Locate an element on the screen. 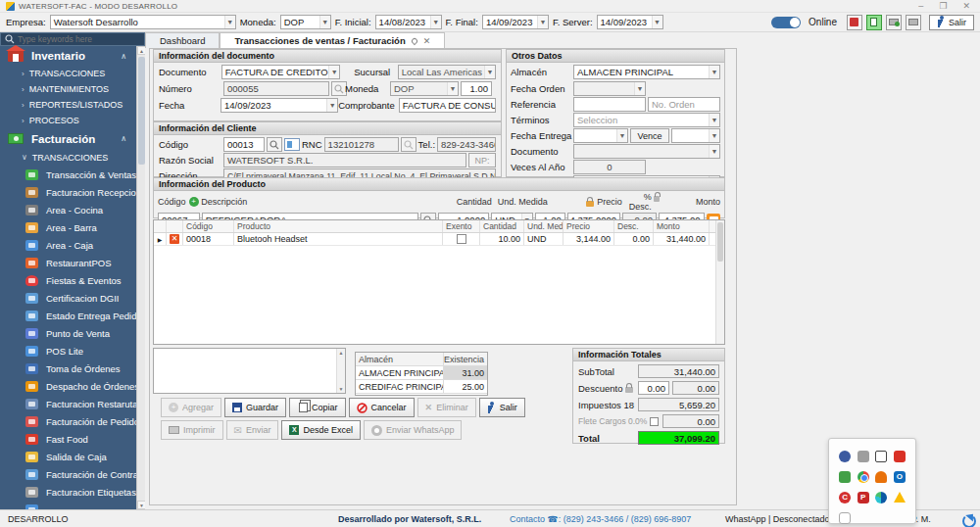  tray-key-icon is located at coordinates (881, 477).